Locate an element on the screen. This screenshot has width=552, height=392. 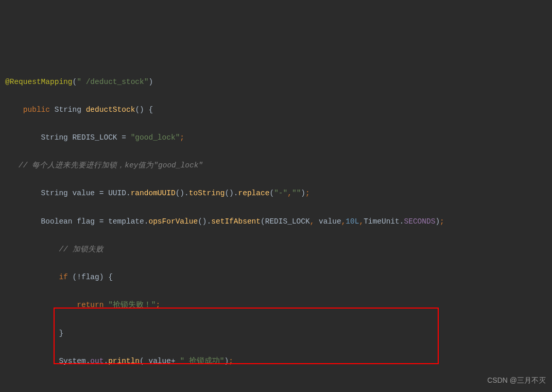
code-line-8: if (!flag) { is located at coordinates (279, 277).